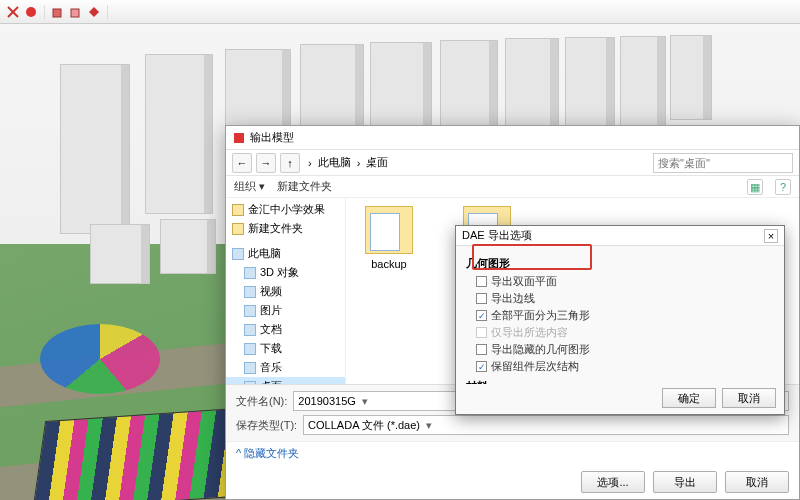 The width and height of the screenshot is (800, 500). I want to click on breadcrumb-root: 此电脑, so click(334, 162).